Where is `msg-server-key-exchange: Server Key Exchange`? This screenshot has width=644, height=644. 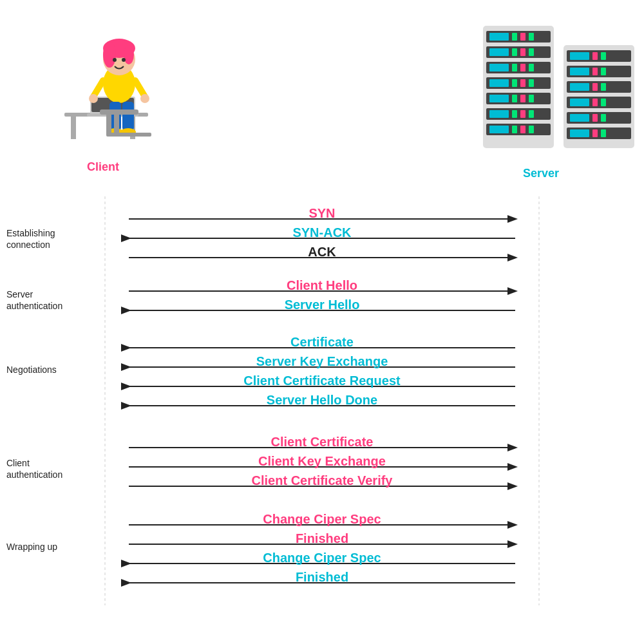 msg-server-key-exchange: Server Key Exchange is located at coordinates (322, 362).